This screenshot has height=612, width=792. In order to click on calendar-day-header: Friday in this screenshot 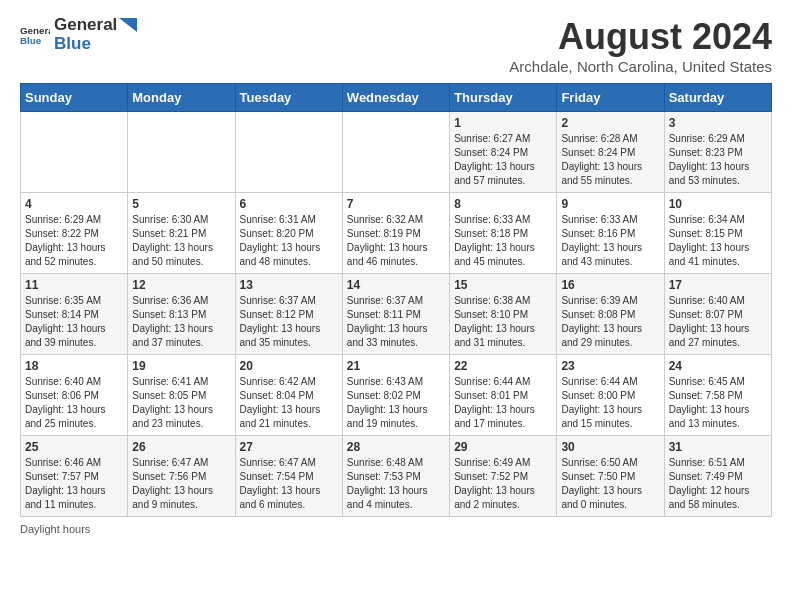, I will do `click(610, 98)`.